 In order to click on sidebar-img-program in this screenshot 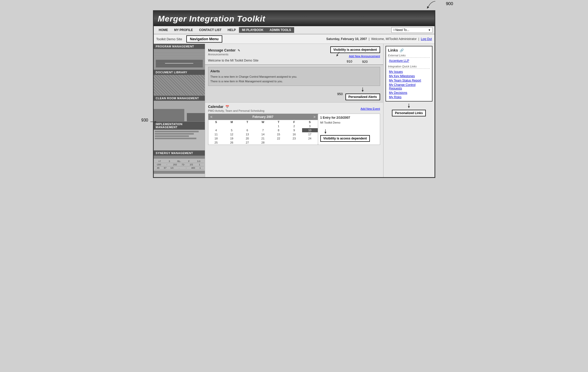, I will do `click(179, 59)`.